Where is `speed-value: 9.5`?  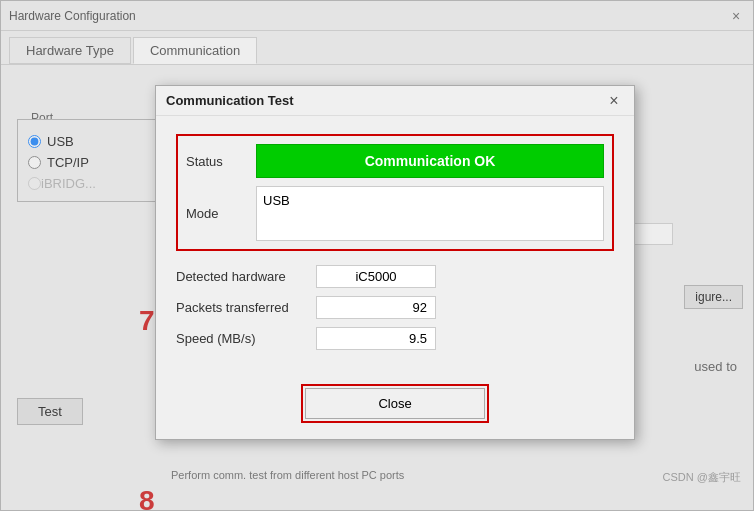
speed-value: 9.5 is located at coordinates (376, 338).